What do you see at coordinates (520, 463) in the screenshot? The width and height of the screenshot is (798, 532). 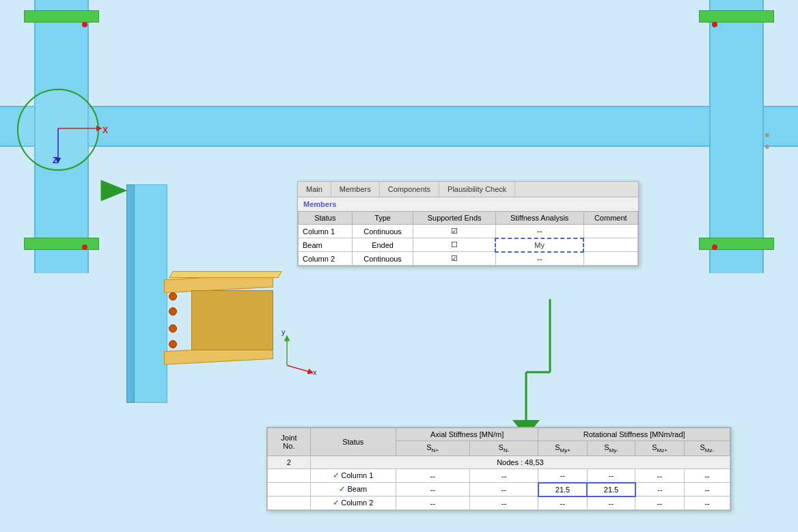 I see `cell-nodes: Nodes : 48,53` at bounding box center [520, 463].